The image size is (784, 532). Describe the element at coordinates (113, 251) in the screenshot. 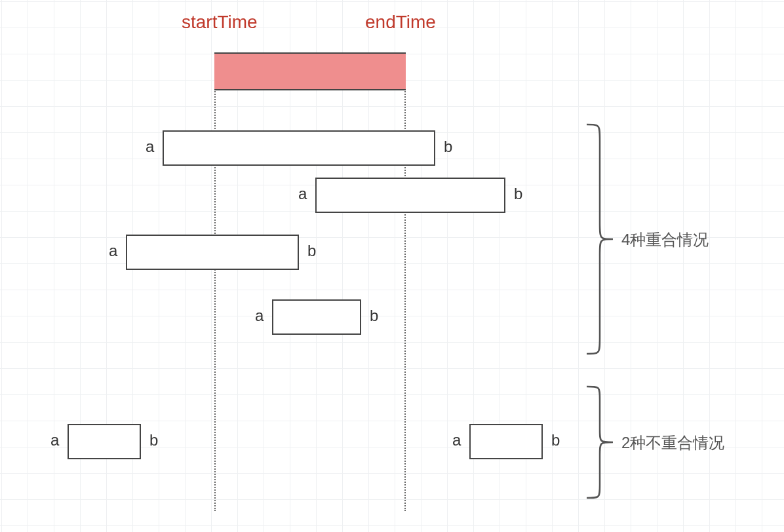

I see `overlap-case-left-a: a` at that location.